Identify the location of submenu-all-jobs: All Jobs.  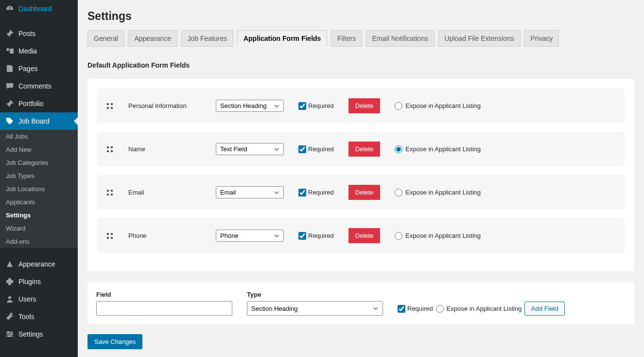
(39, 136).